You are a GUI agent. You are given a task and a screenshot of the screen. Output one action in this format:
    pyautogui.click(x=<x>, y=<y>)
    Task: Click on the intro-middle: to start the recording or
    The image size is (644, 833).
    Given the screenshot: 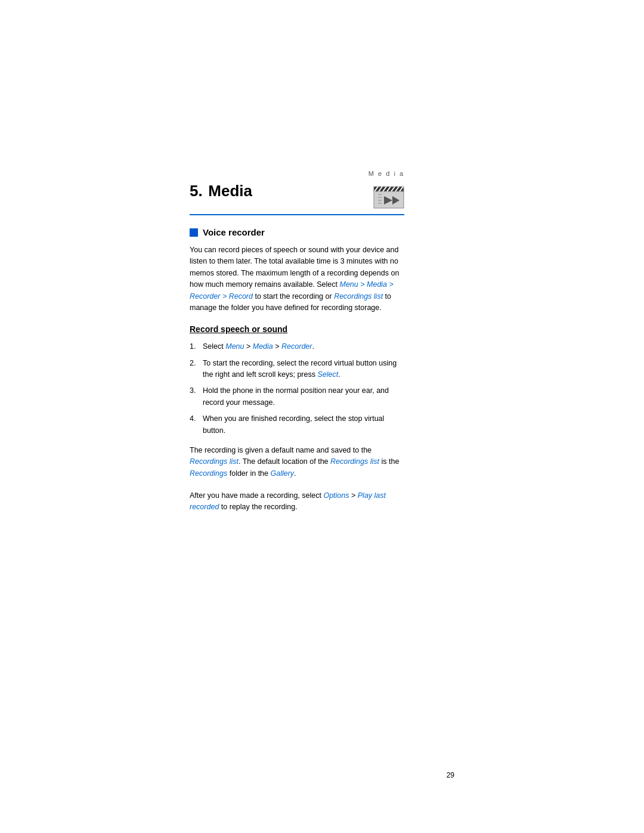 What is the action you would take?
    pyautogui.click(x=293, y=296)
    